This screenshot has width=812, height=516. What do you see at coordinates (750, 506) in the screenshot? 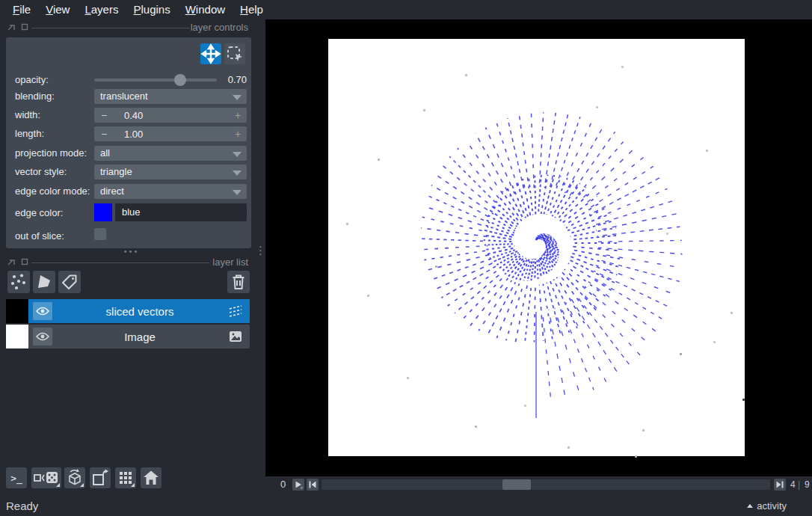
I see `chevron-up-icon` at bounding box center [750, 506].